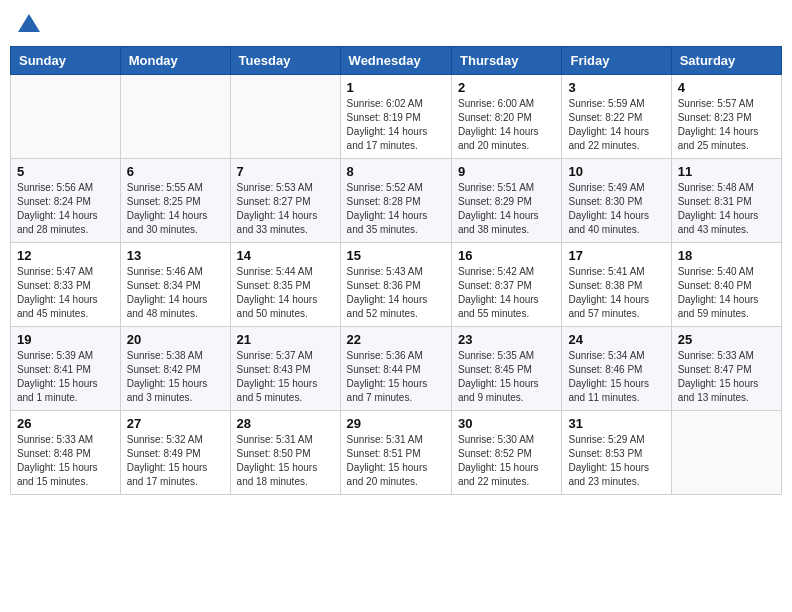  Describe the element at coordinates (396, 24) in the screenshot. I see `page-header` at that location.